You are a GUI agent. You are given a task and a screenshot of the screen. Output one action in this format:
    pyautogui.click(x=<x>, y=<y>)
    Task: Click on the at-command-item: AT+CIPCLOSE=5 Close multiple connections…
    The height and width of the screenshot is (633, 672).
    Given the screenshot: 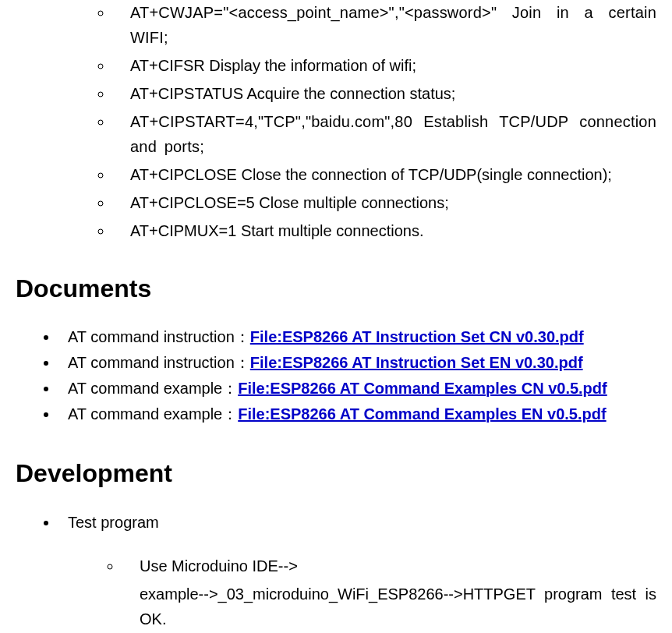 What is the action you would take?
    pyautogui.click(x=385, y=203)
    